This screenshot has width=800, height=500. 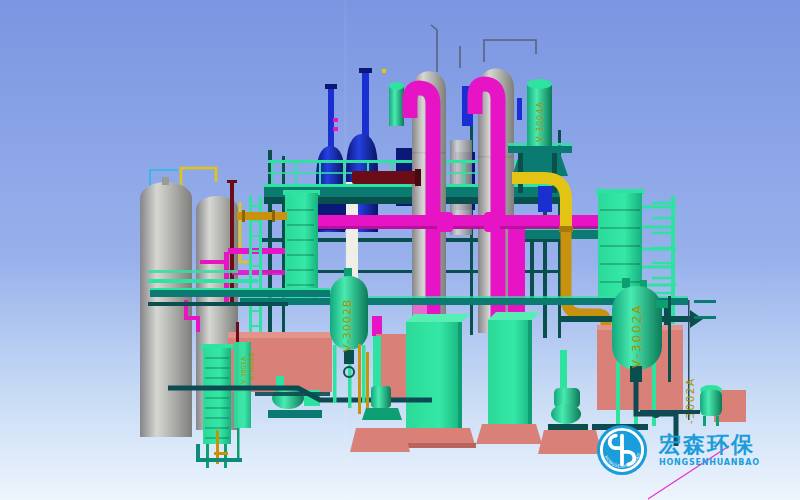 What do you see at coordinates (377, 326) in the screenshot?
I see `magenta-valve-body` at bounding box center [377, 326].